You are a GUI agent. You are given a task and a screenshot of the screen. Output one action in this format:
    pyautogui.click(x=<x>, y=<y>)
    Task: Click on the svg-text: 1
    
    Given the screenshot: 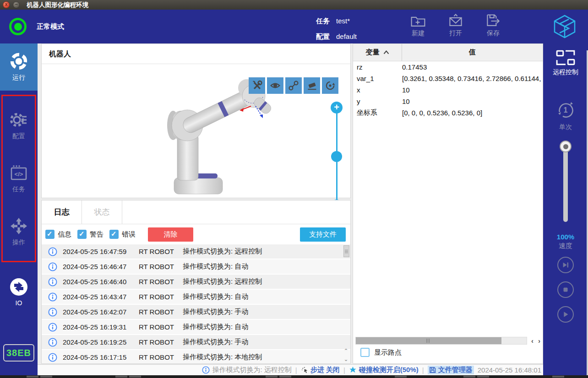 What is the action you would take?
    pyautogui.click(x=566, y=110)
    